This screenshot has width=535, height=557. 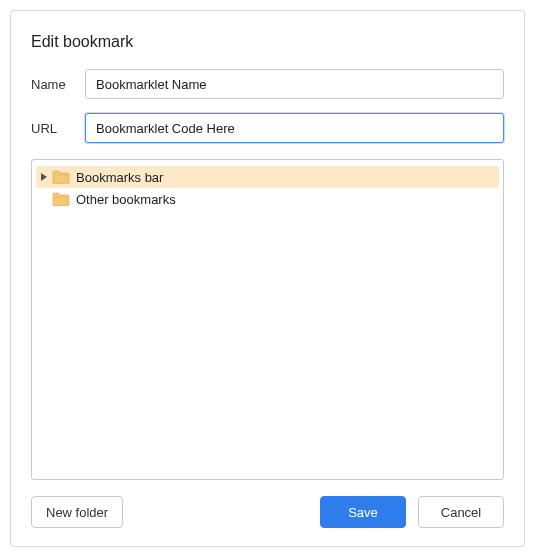 What do you see at coordinates (268, 84) in the screenshot?
I see `name-row: Name` at bounding box center [268, 84].